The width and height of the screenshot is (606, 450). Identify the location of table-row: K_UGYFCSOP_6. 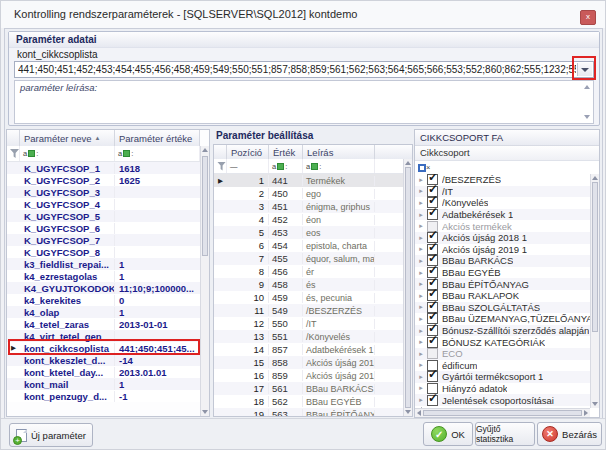
(108, 228).